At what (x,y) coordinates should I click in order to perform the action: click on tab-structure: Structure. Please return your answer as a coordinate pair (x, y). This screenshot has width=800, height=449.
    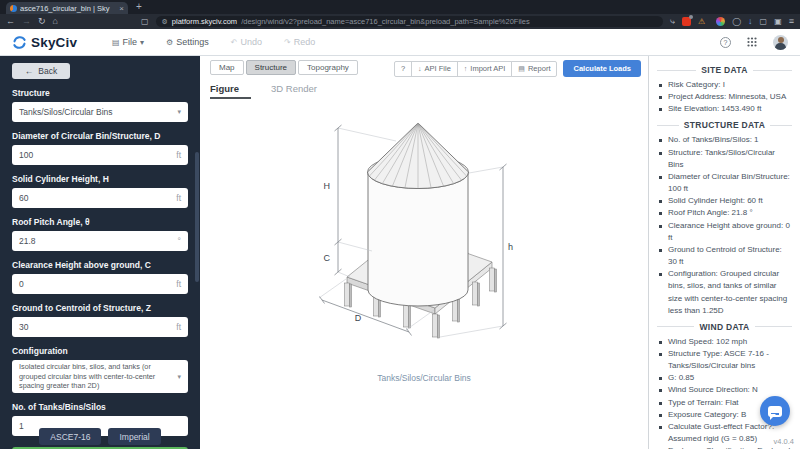
    Looking at the image, I should click on (271, 68).